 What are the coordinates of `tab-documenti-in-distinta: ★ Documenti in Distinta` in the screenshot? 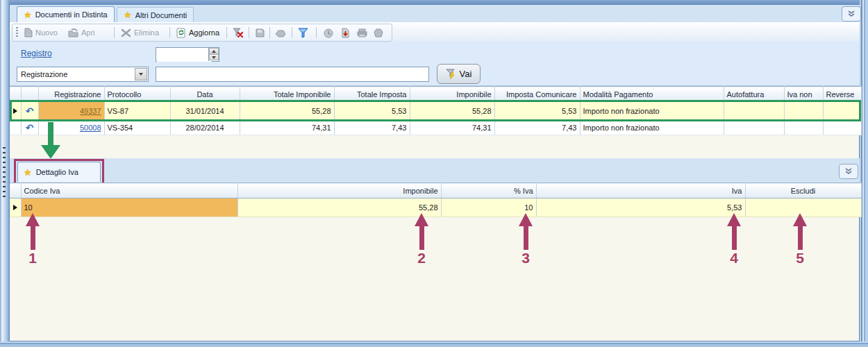 It's located at (65, 14).